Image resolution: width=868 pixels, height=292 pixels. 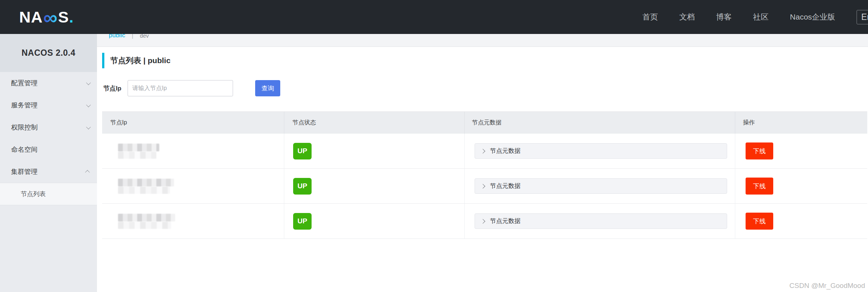 I want to click on nav-link-docs: 文档, so click(x=687, y=17).